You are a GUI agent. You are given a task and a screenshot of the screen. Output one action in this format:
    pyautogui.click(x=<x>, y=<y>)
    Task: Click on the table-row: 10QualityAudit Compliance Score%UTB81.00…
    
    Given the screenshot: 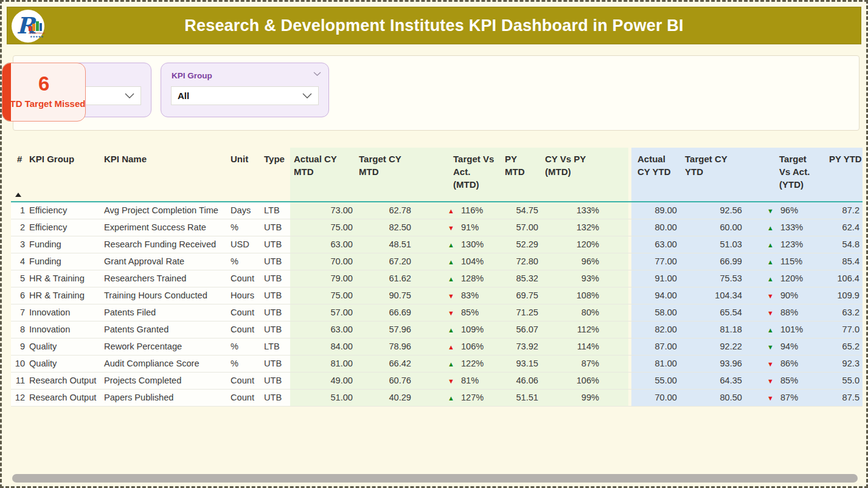 What is the action you would take?
    pyautogui.click(x=437, y=364)
    